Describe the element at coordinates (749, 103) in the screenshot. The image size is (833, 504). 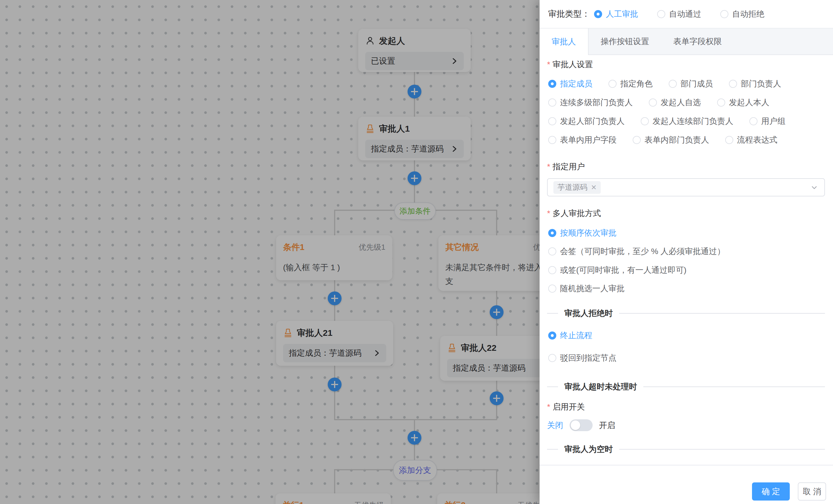
I see `radio-label: 发起人本人` at that location.